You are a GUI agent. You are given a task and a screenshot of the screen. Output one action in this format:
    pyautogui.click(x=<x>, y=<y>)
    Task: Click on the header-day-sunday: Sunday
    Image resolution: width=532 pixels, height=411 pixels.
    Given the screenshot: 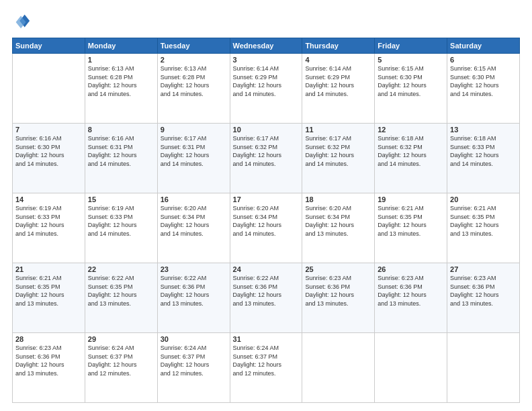 What is the action you would take?
    pyautogui.click(x=49, y=46)
    